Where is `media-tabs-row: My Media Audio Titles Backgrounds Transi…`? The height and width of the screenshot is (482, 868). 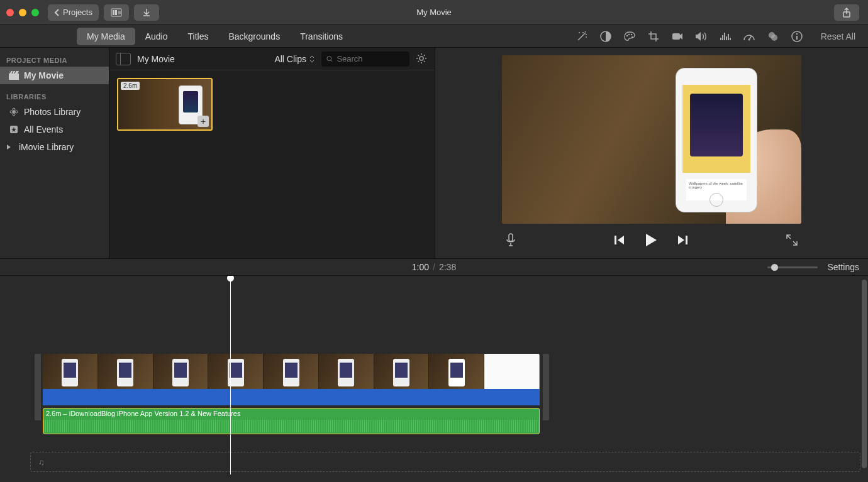 media-tabs-row: My Media Audio Titles Backgrounds Transi… is located at coordinates (434, 36).